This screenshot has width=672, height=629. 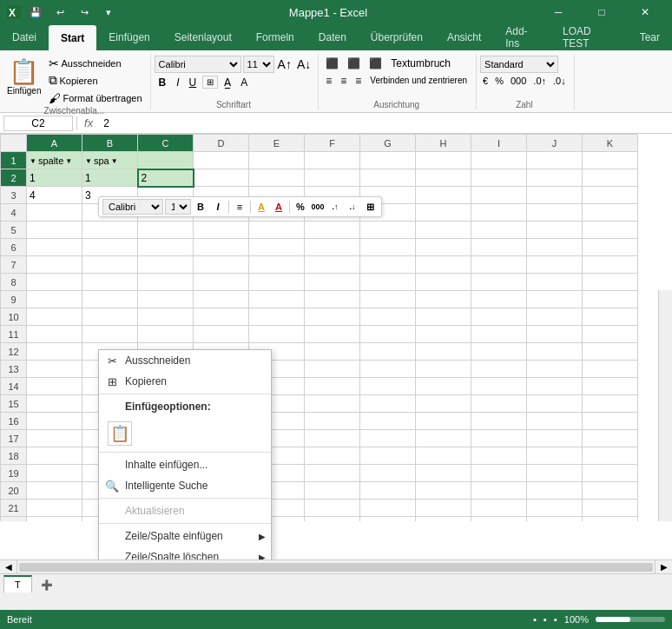 What do you see at coordinates (519, 64) in the screenshot?
I see `number-format-select: Standard` at bounding box center [519, 64].